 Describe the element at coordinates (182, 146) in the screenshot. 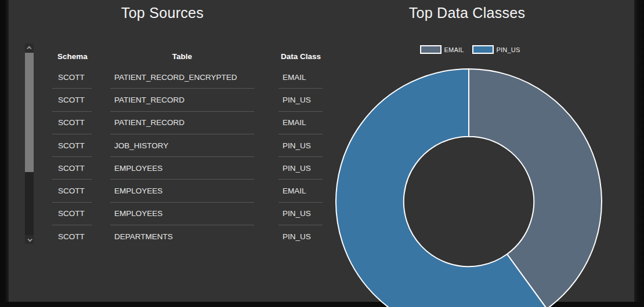

I see `cell-table: JOB_HISTORY` at that location.